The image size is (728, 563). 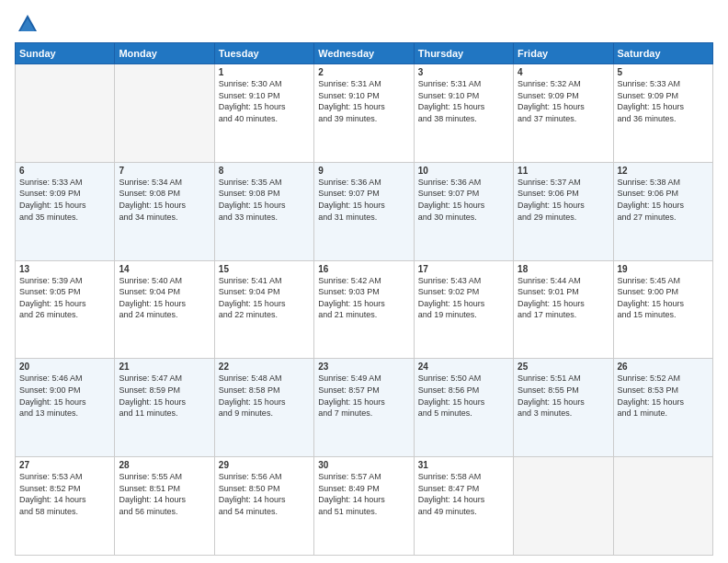 I want to click on day-info: Sunrise: 5:58 AM Sunset: 8:47 PM Dayligh…, so click(x=463, y=494).